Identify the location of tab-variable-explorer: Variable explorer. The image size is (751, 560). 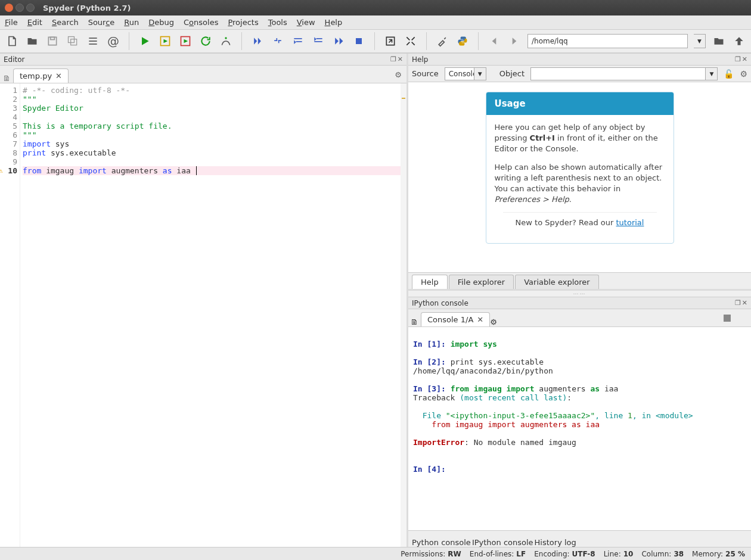
(557, 282).